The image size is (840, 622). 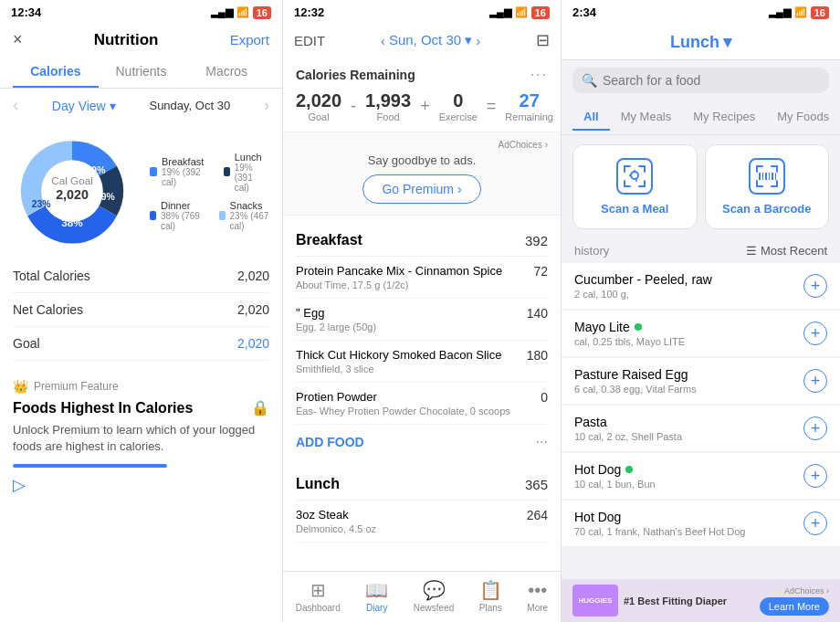 What do you see at coordinates (815, 523) in the screenshot?
I see `add-hotdog-frank-button: +` at bounding box center [815, 523].